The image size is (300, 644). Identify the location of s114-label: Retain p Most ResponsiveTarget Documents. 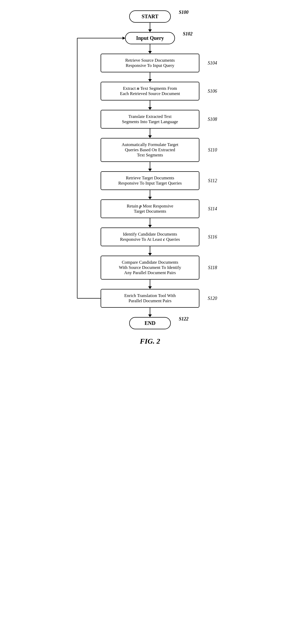
(150, 209).